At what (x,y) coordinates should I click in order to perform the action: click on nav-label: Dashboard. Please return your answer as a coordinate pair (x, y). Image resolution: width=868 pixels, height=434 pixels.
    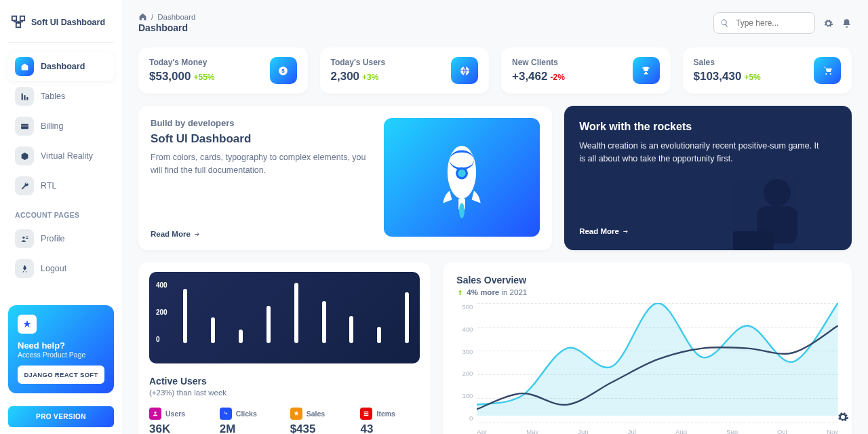
    Looking at the image, I should click on (62, 66).